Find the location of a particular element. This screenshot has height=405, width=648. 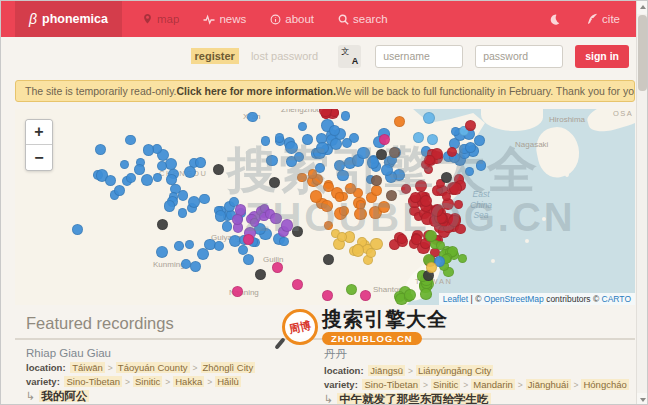

nav-item-news: news is located at coordinates (224, 19).